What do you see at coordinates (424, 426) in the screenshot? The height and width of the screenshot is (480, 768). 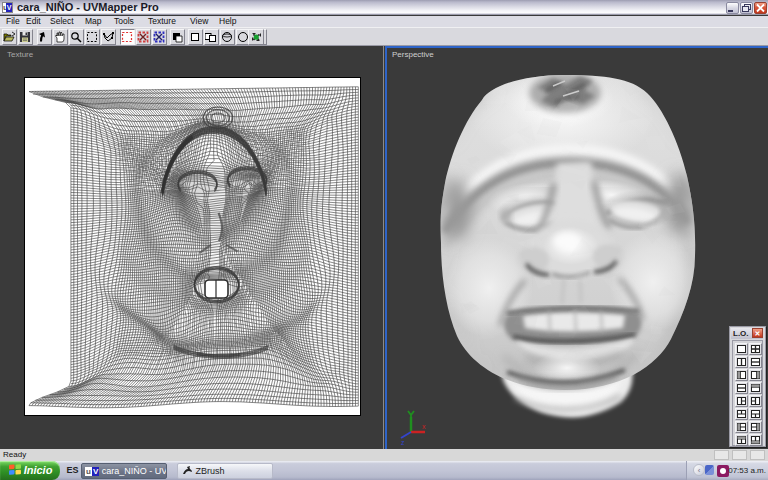 I see `svg-text: x` at bounding box center [424, 426].